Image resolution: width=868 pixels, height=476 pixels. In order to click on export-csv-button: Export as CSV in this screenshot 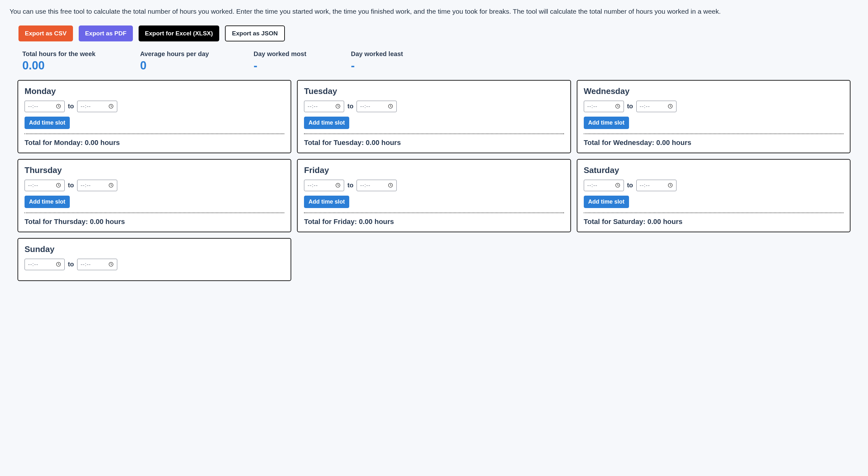, I will do `click(46, 34)`.